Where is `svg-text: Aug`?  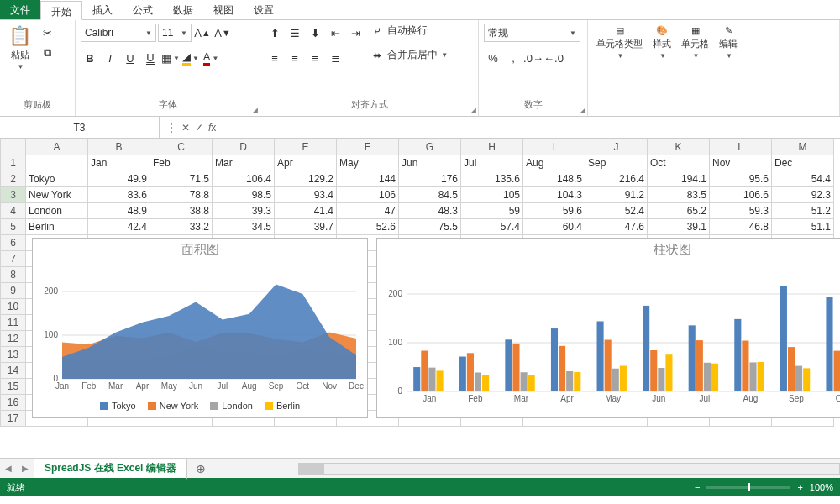
svg-text: Aug is located at coordinates (750, 398).